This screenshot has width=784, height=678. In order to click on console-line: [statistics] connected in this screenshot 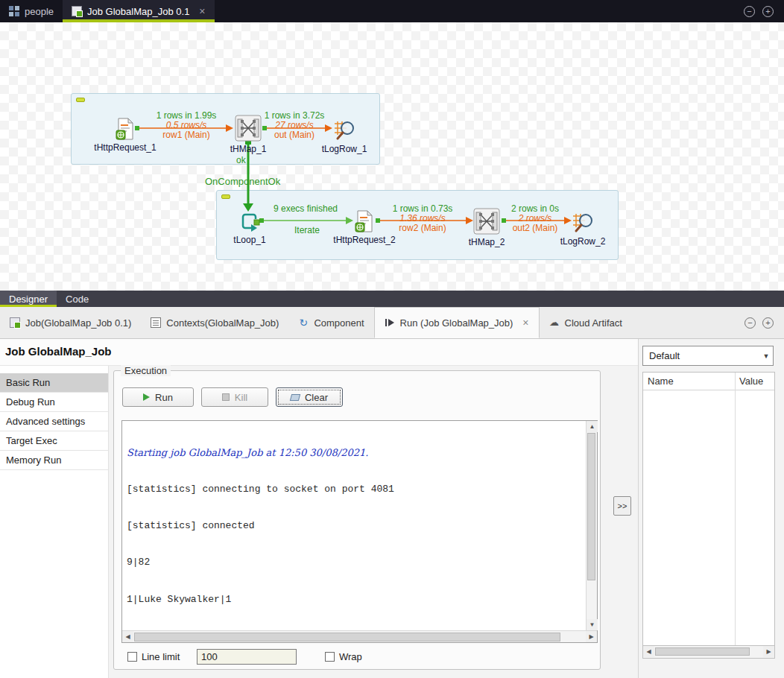, I will do `click(354, 526)`.